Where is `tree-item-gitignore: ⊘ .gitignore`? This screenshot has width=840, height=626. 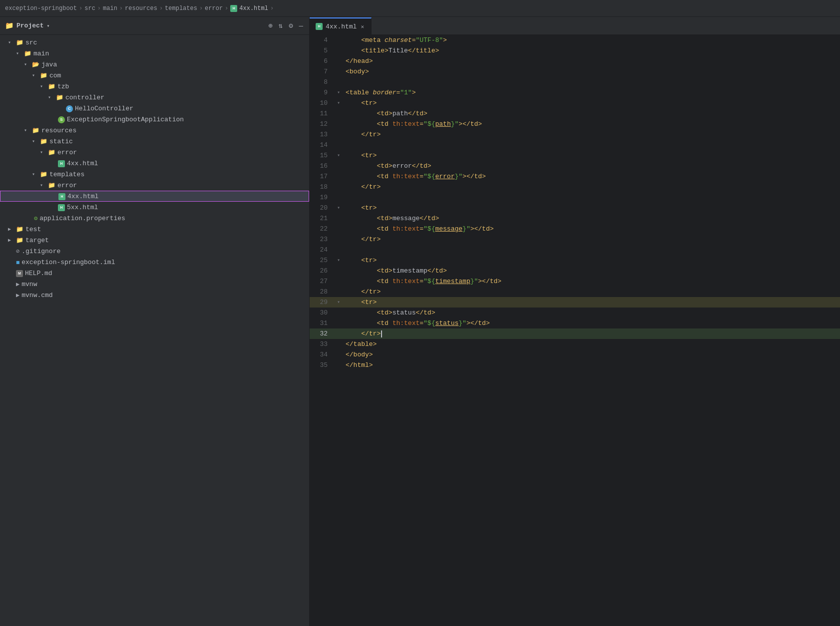
tree-item-gitignore: ⊘ .gitignore is located at coordinates (155, 251).